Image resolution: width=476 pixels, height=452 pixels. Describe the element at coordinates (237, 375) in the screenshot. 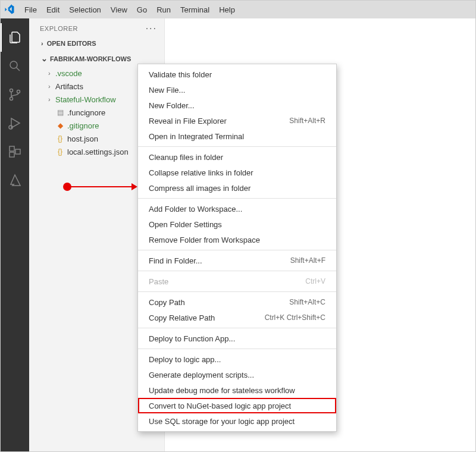

I see `ctx-generate-scripts: Generate deployment scripts...` at that location.